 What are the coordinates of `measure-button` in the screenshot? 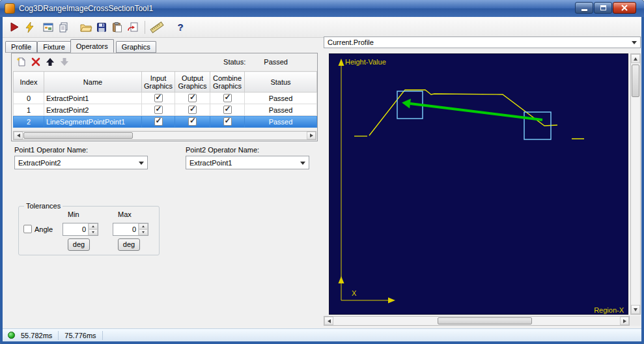 It's located at (157, 27).